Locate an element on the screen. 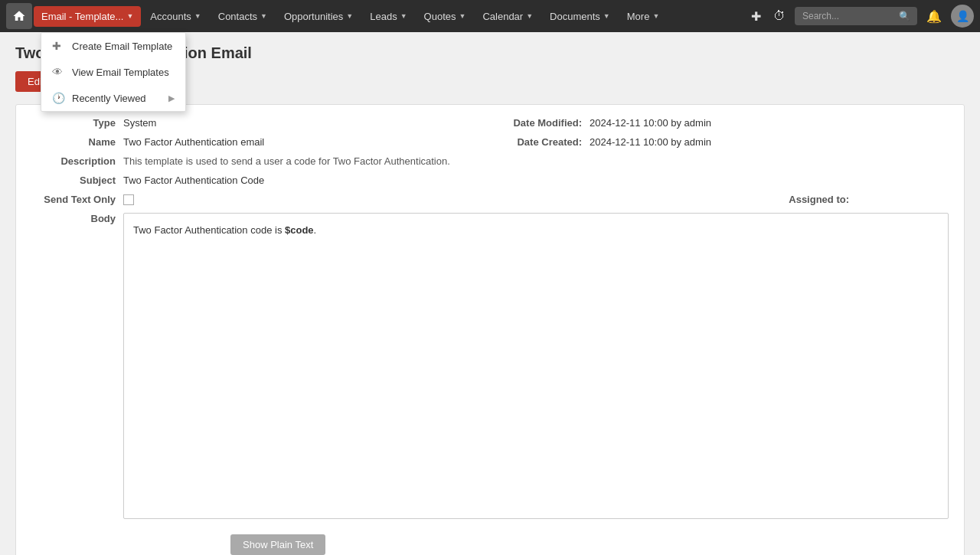 This screenshot has width=980, height=555. notifications-icon: 🔔 is located at coordinates (934, 17).